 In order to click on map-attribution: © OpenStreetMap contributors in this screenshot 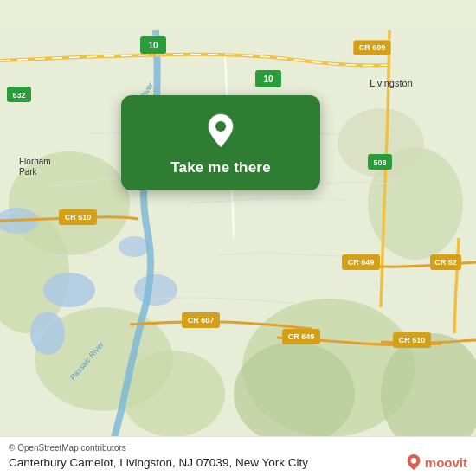, I will do `click(238, 448)`.